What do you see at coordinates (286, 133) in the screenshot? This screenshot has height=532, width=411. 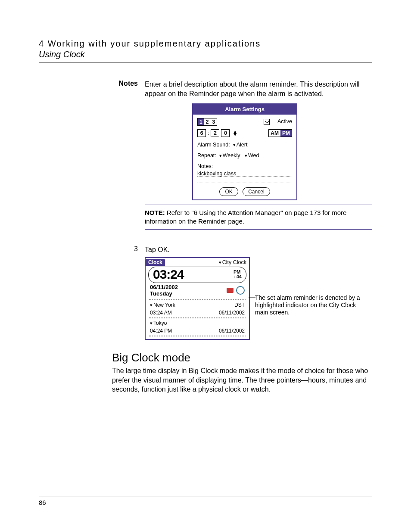 I see `pm-option: PM` at bounding box center [286, 133].